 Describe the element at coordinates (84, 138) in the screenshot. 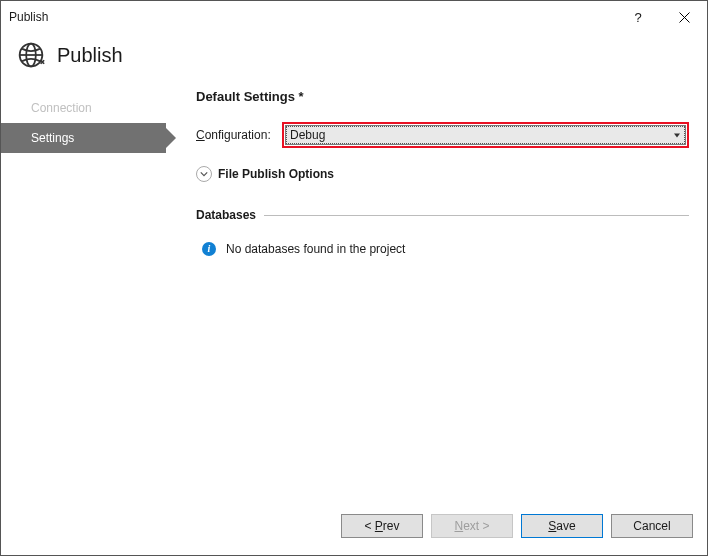

I see `sidebar-item-settings: Settings` at that location.